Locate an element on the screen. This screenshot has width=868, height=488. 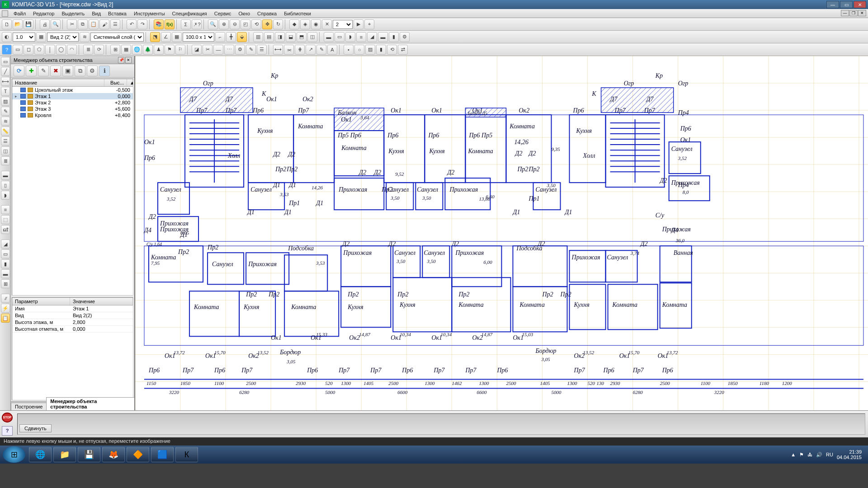
tool-c-button: ◨ is located at coordinates (280, 37).